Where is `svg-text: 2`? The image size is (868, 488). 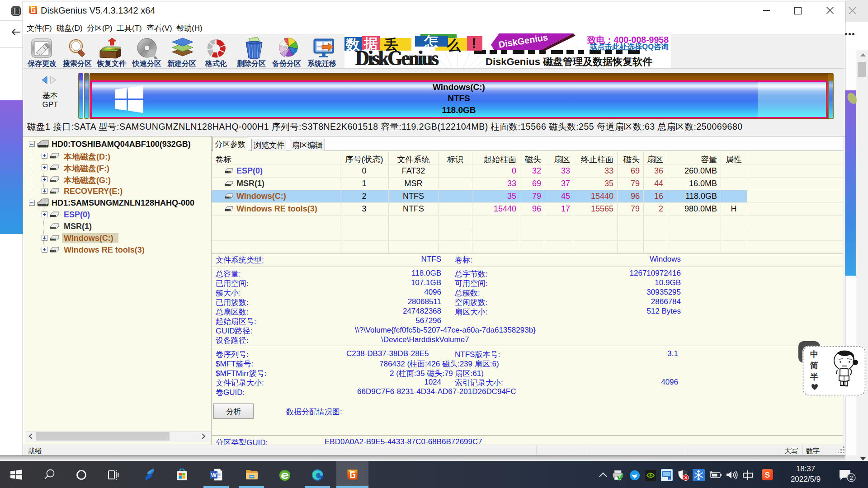
svg-text: 2 is located at coordinates (851, 478).